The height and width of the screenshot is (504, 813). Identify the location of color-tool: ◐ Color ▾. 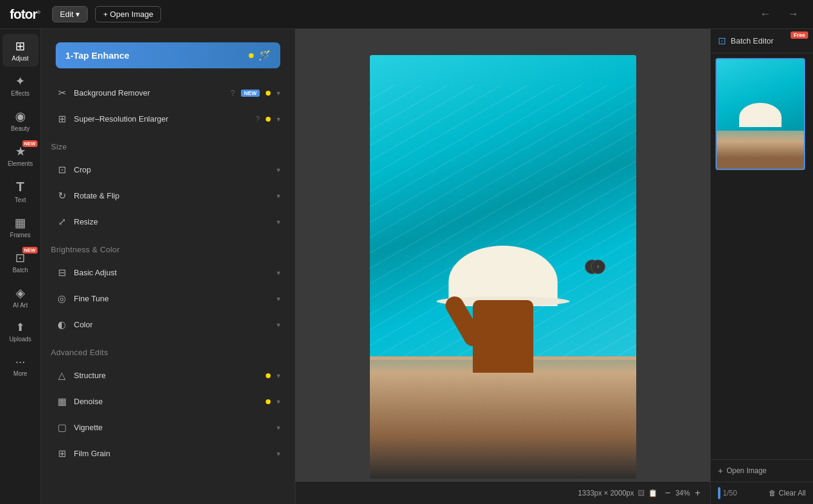
(168, 324).